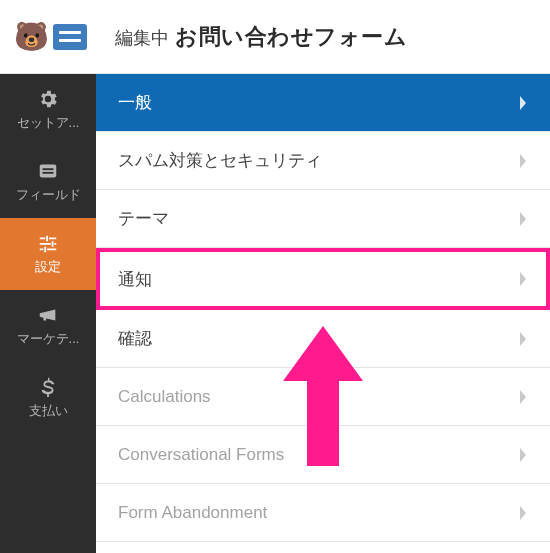 This screenshot has height=553, width=550. I want to click on megaphone-icon, so click(48, 315).